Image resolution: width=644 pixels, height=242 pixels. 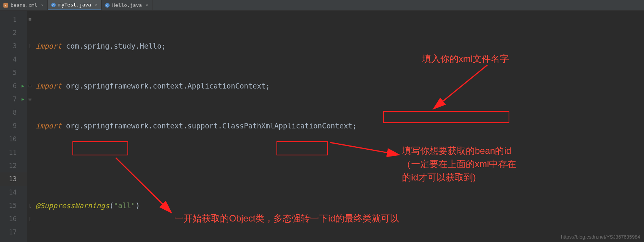 What do you see at coordinates (14, 112) in the screenshot?
I see `line-number: 8` at bounding box center [14, 112].